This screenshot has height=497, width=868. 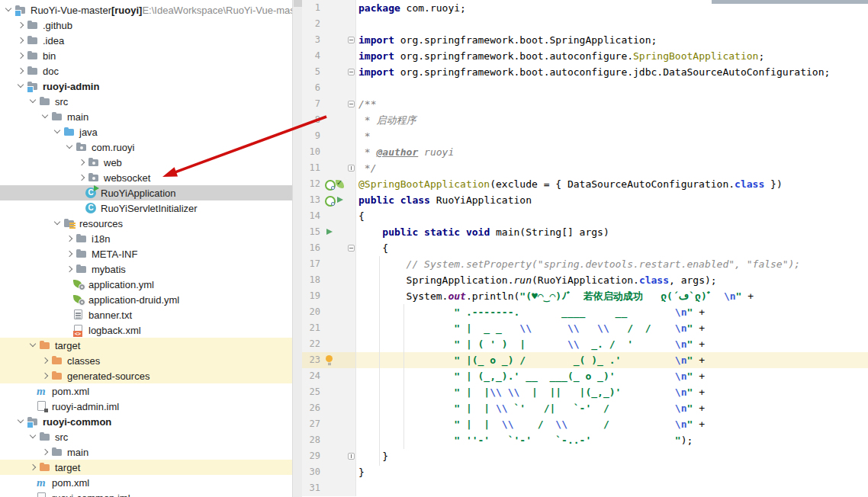 What do you see at coordinates (146, 315) in the screenshot?
I see `tree-row-banner-txt: banner.txt` at bounding box center [146, 315].